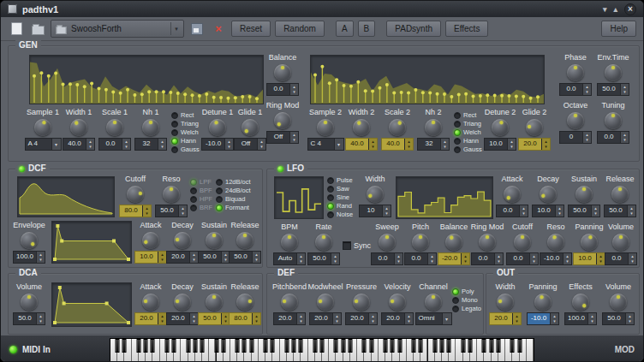 The width and height of the screenshot is (644, 362). What do you see at coordinates (512, 211) in the screenshot?
I see `attack-value: 0.0▴▾` at bounding box center [512, 211].